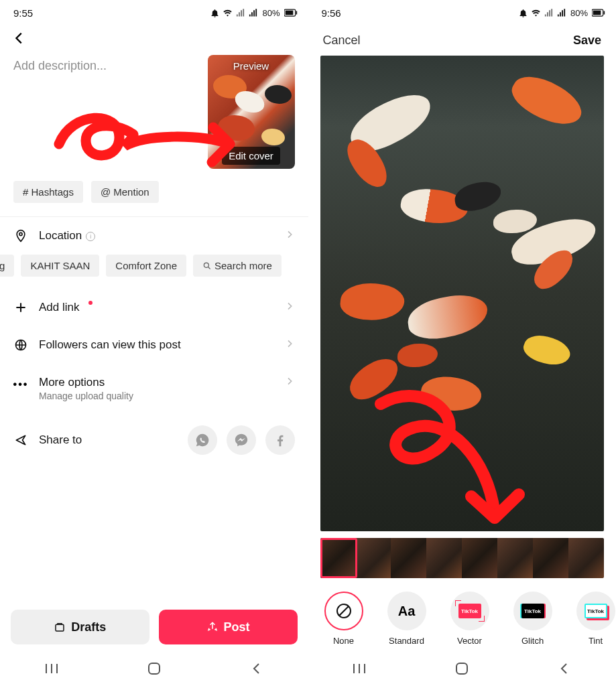 This screenshot has width=616, height=686. What do you see at coordinates (344, 611) in the screenshot?
I see `none-icon` at bounding box center [344, 611].